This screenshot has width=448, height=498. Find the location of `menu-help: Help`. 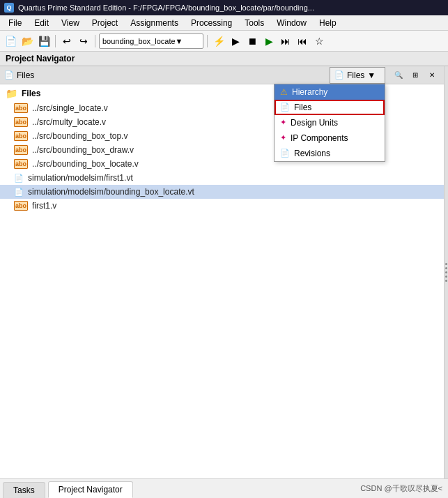

menu-help: Help is located at coordinates (327, 23).